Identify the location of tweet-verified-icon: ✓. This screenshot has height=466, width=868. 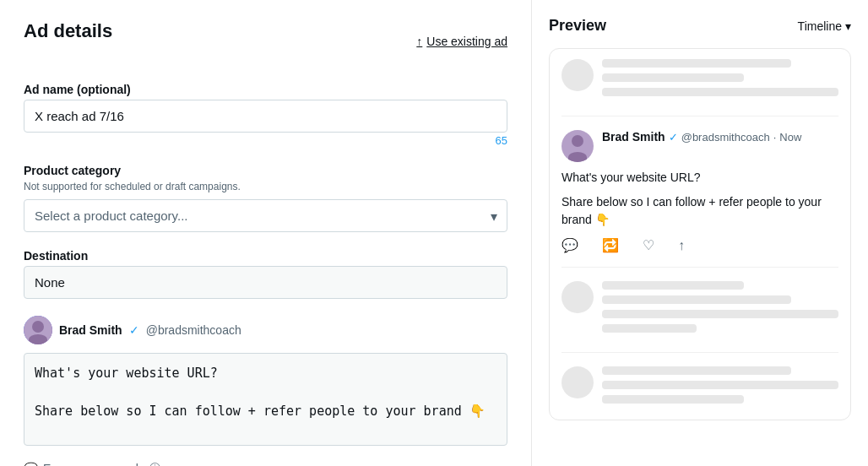
(674, 137).